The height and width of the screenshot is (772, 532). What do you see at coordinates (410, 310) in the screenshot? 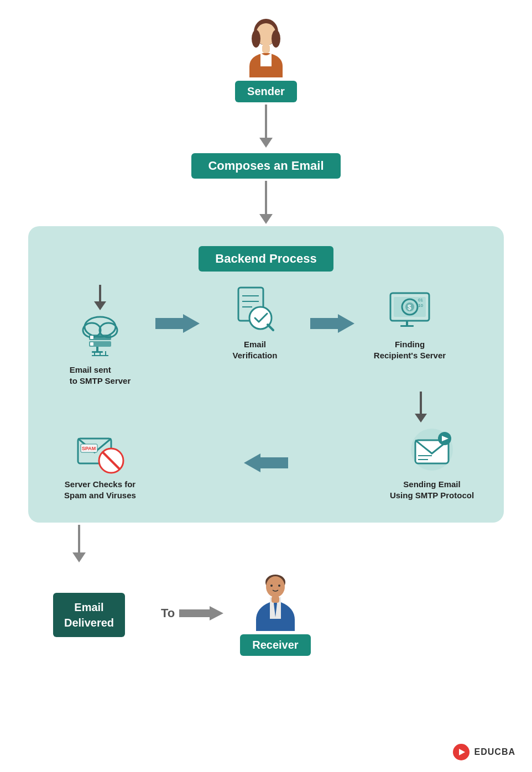
I see `recipient-server-icon: $ 01 10` at bounding box center [410, 310].